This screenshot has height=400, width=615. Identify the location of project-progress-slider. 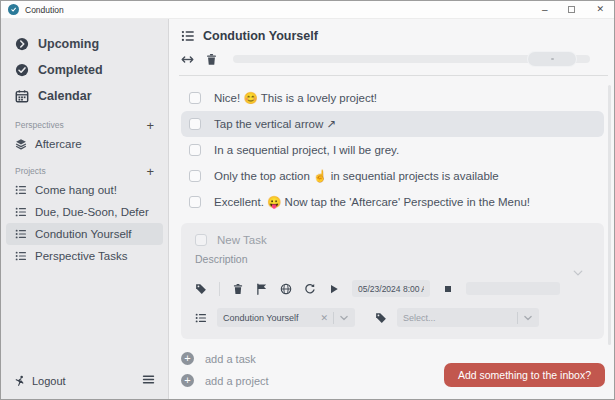
(412, 59).